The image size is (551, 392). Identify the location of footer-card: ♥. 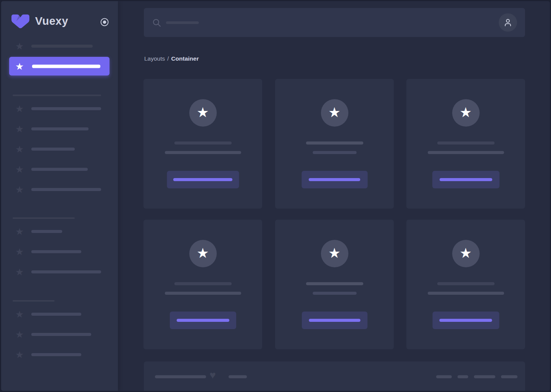
(334, 377).